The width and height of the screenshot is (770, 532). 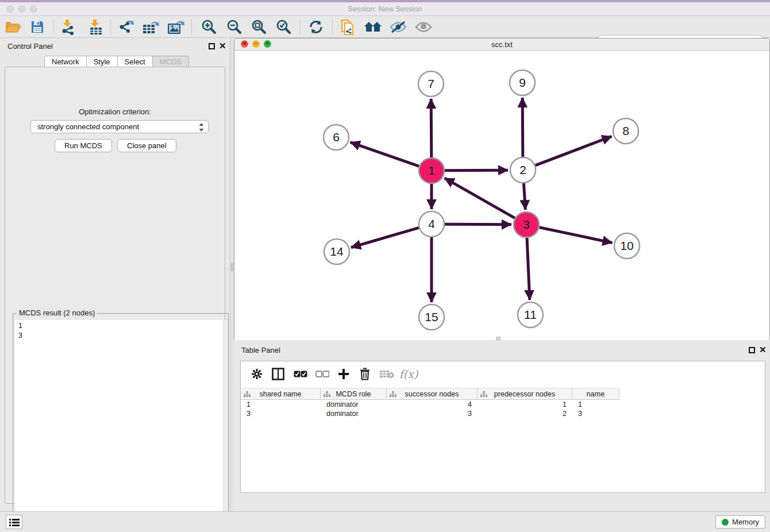 What do you see at coordinates (301, 374) in the screenshot?
I see `select-all-checks-icon` at bounding box center [301, 374].